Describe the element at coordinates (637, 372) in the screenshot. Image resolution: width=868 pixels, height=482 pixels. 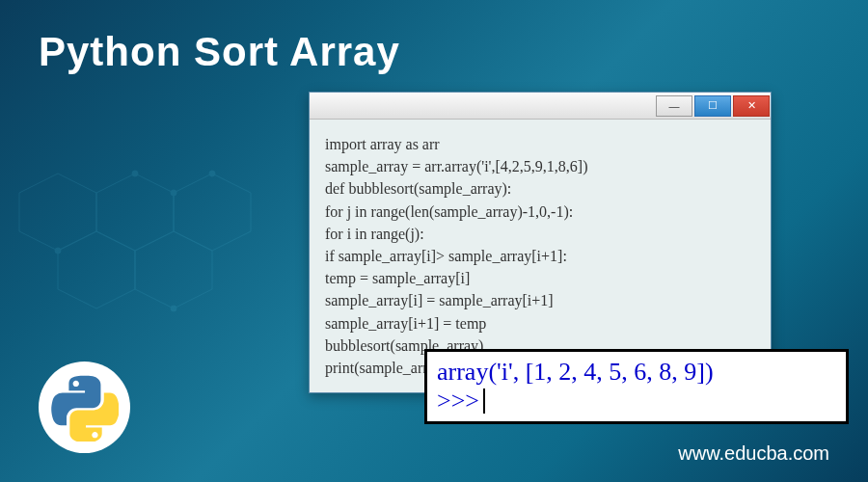
I see `output-result: array('i', [1, 2, 4, 5, 6, 8, 9])` at that location.